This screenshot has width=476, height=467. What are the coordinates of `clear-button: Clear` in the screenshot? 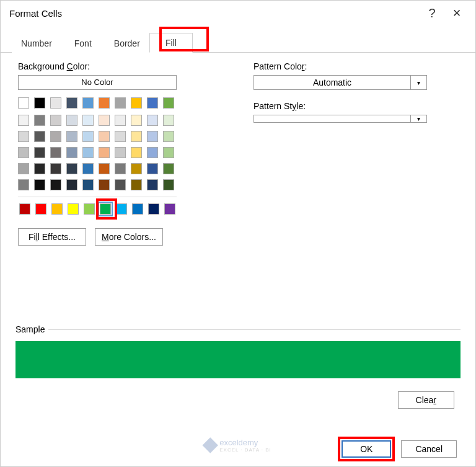 It's located at (426, 400).